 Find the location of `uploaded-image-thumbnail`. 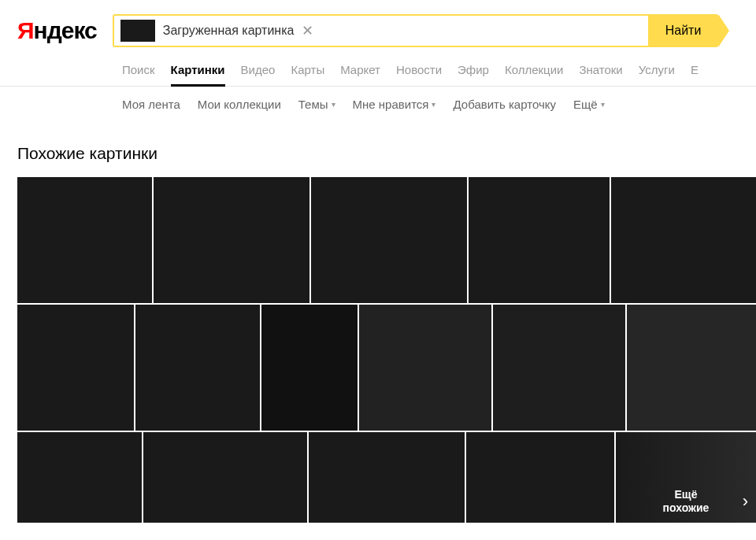

uploaded-image-thumbnail is located at coordinates (138, 31).